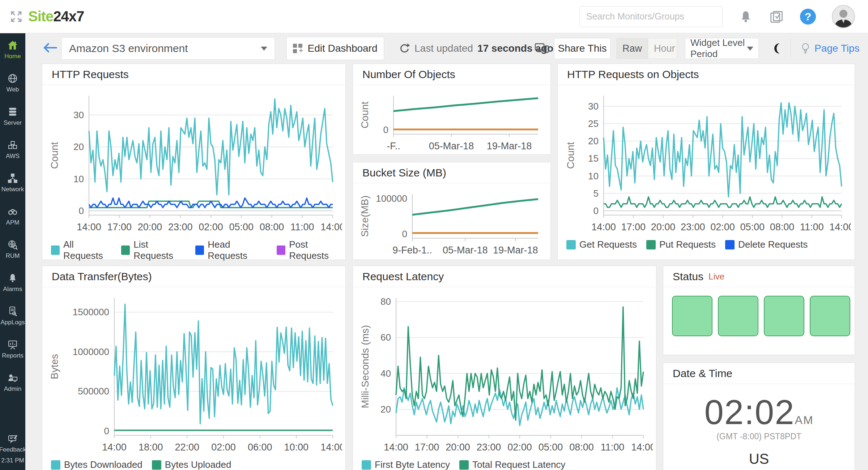 The width and height of the screenshot is (868, 470). Describe the element at coordinates (311, 250) in the screenshot. I see `legend-item: Post Requests` at that location.